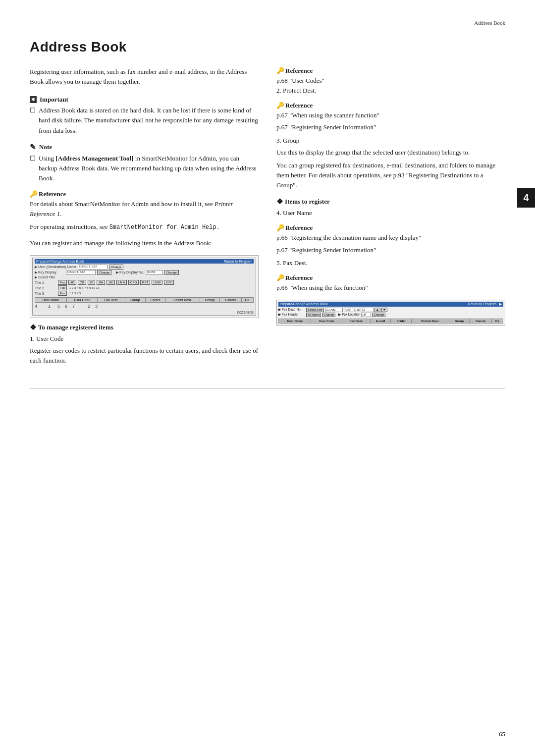 This screenshot has width=535, height=756. I want to click on ss1-row-2: ▶ Key Display DIRECT. STA. Change ▶ Key …, so click(144, 272).